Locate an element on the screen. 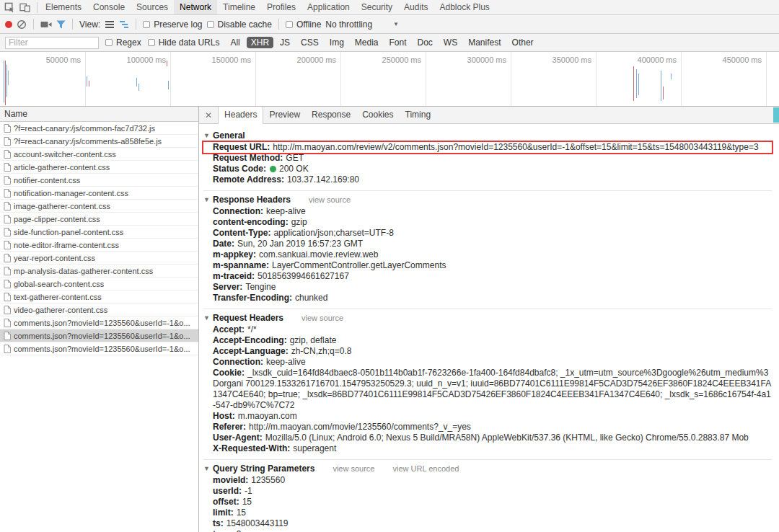 This screenshot has width=779, height=532. device-toolbar-icon is located at coordinates (25, 7).